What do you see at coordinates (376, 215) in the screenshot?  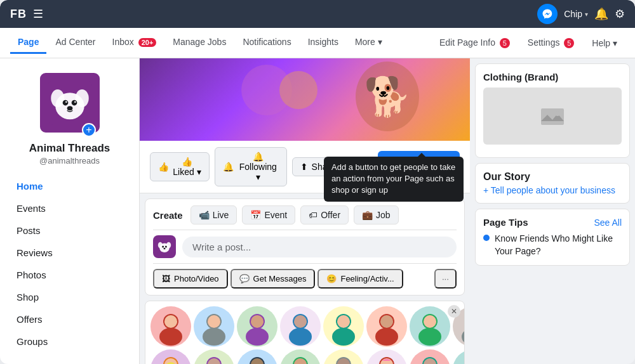 I see `job-button: 💼 Job` at bounding box center [376, 215].